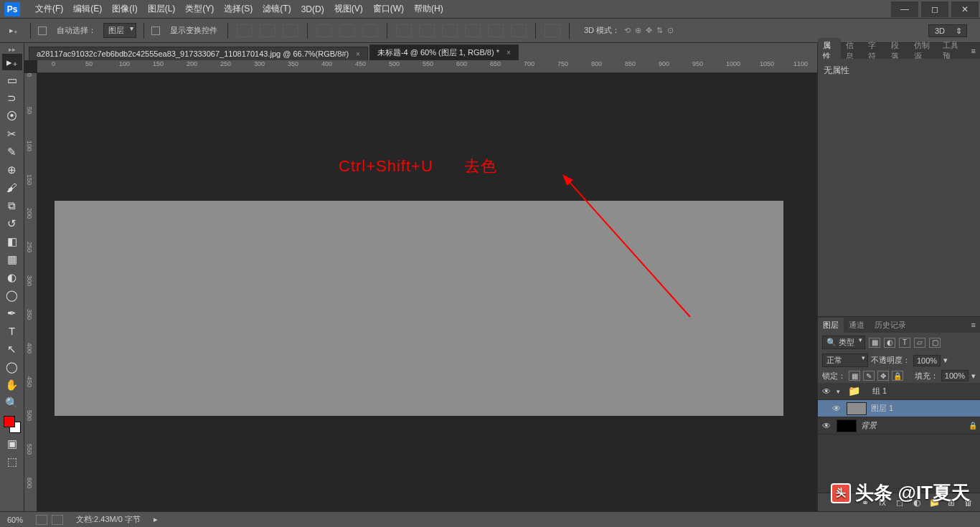 This screenshot has height=527, width=980. I want to click on show-transform-checkbox, so click(156, 31).